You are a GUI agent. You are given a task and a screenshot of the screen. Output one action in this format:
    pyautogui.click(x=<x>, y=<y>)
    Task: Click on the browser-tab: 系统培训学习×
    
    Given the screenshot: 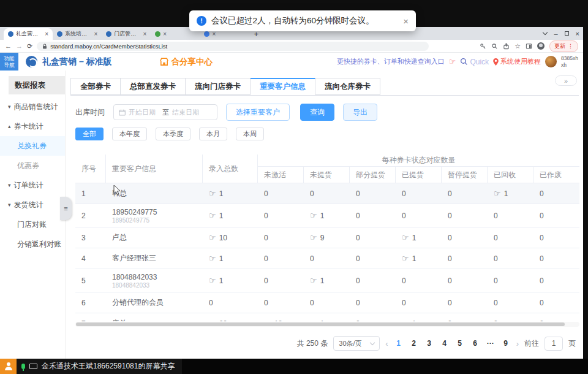 What is the action you would take?
    pyautogui.click(x=77, y=34)
    